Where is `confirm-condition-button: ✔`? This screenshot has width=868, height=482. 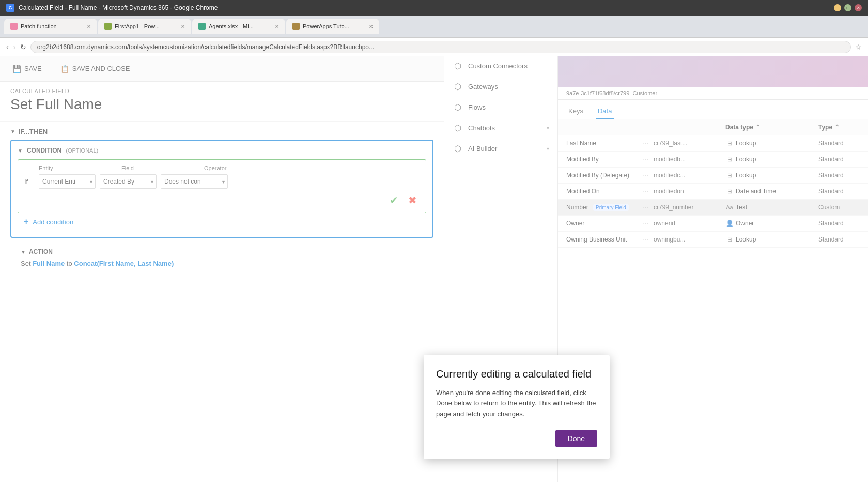
confirm-condition-button: ✔ is located at coordinates (394, 200).